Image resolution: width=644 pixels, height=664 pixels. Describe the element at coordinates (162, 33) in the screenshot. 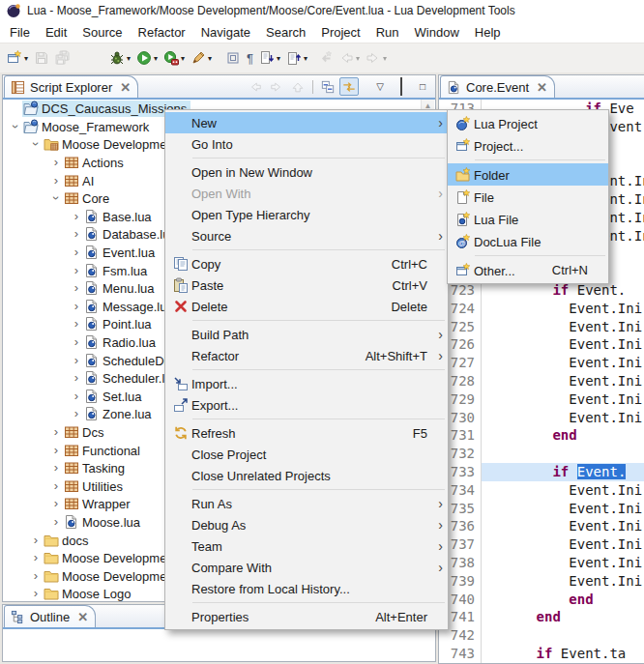

I see `menubar-item-refactor: Refactor` at that location.